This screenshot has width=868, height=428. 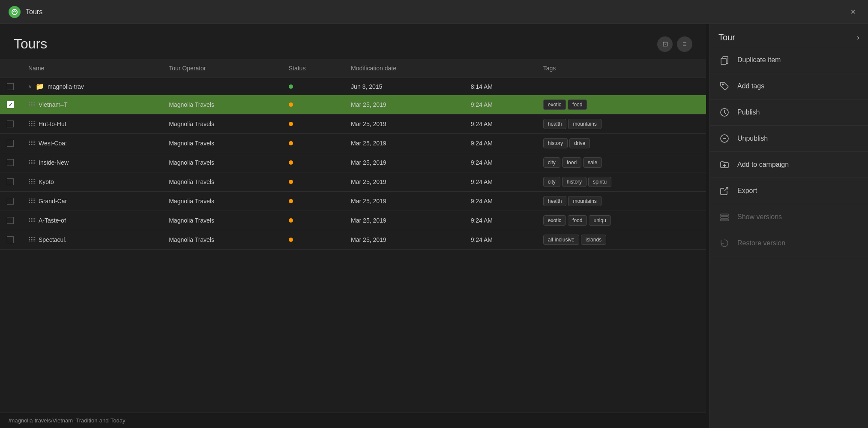 I want to click on table-row: ⠿⠿Grand-CarMagnolia TravelsMar 25, 20199…, so click(x=353, y=202).